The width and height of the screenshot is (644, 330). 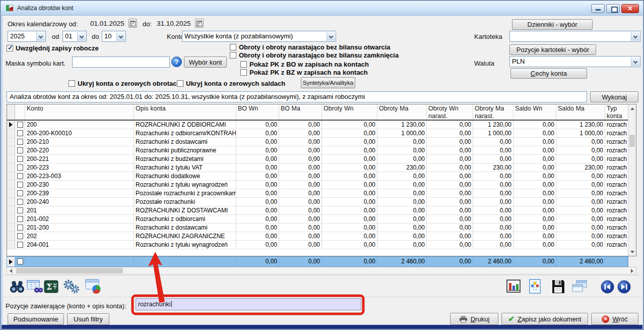 What do you see at coordinates (114, 36) in the screenshot?
I see `month-to-select: 10` at bounding box center [114, 36].